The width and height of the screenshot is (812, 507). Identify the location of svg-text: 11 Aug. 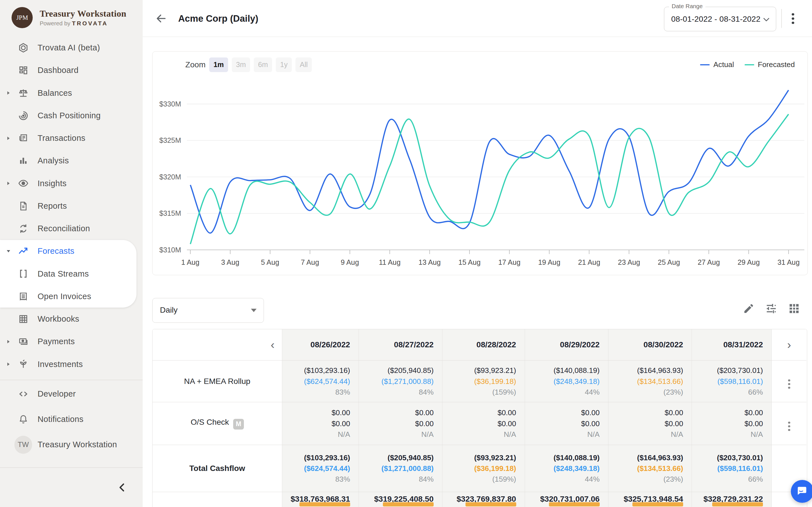
(390, 262).